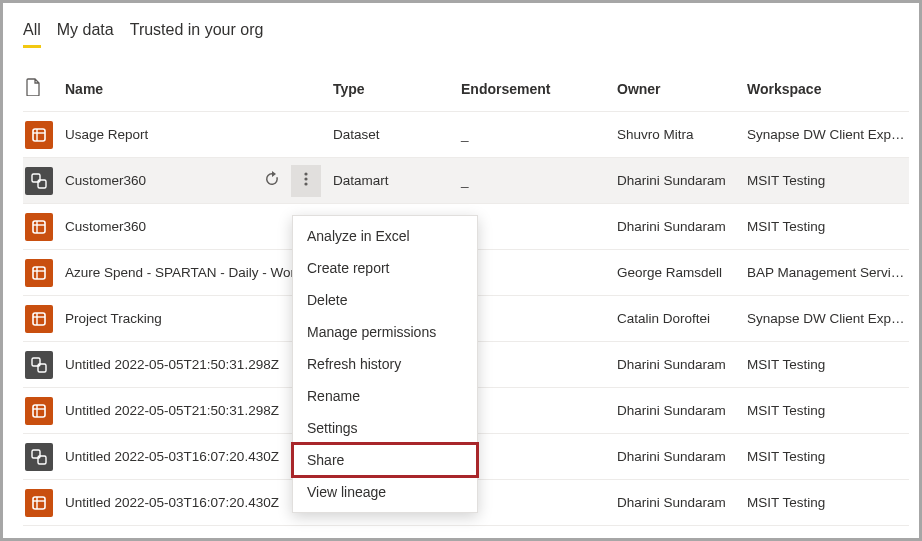 This screenshot has width=922, height=541. What do you see at coordinates (306, 180) in the screenshot?
I see `more-vertical-icon` at bounding box center [306, 180].